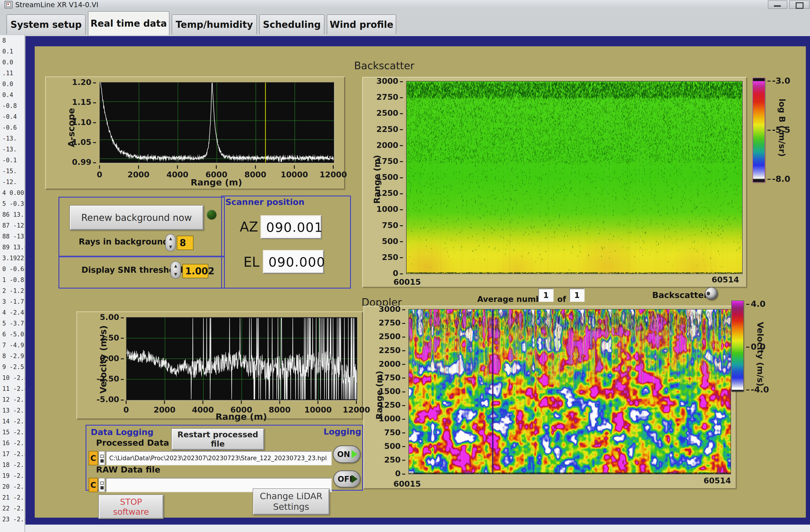 This screenshot has width=810, height=532. I want to click on bg-number-line: 88 -13., so click(12, 237).